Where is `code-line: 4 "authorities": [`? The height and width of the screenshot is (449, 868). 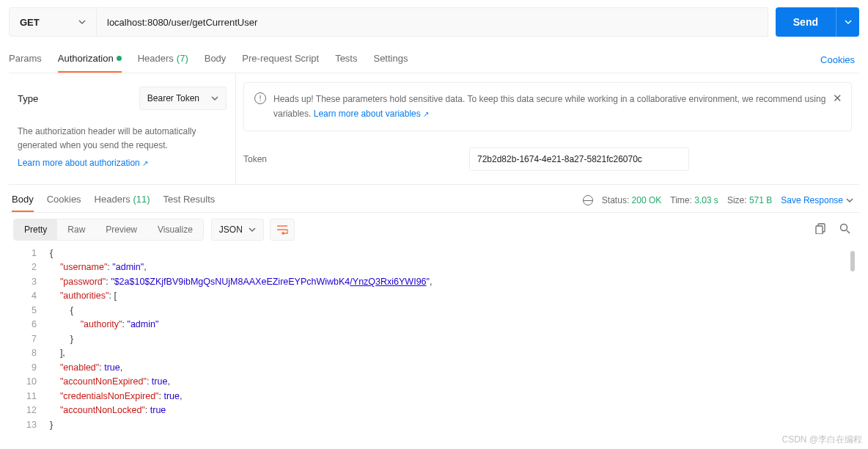
code-line: 4 "authorities": [ is located at coordinates (434, 296).